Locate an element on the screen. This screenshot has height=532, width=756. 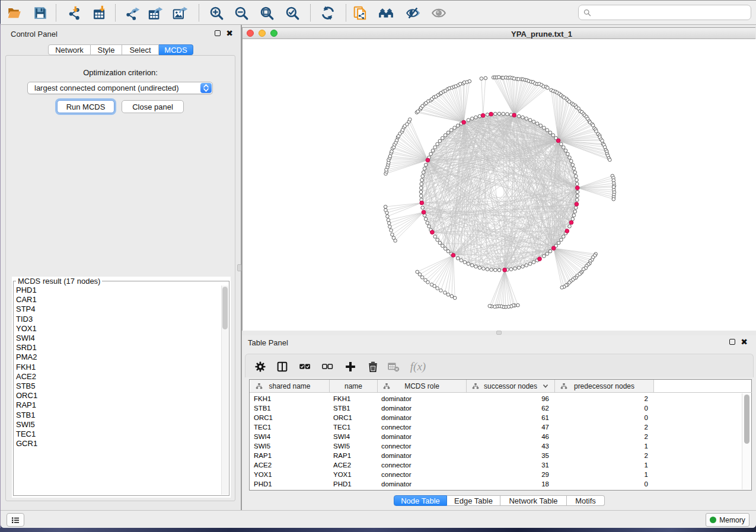
run-mcds-button: Run MCDS is located at coordinates (85, 107).